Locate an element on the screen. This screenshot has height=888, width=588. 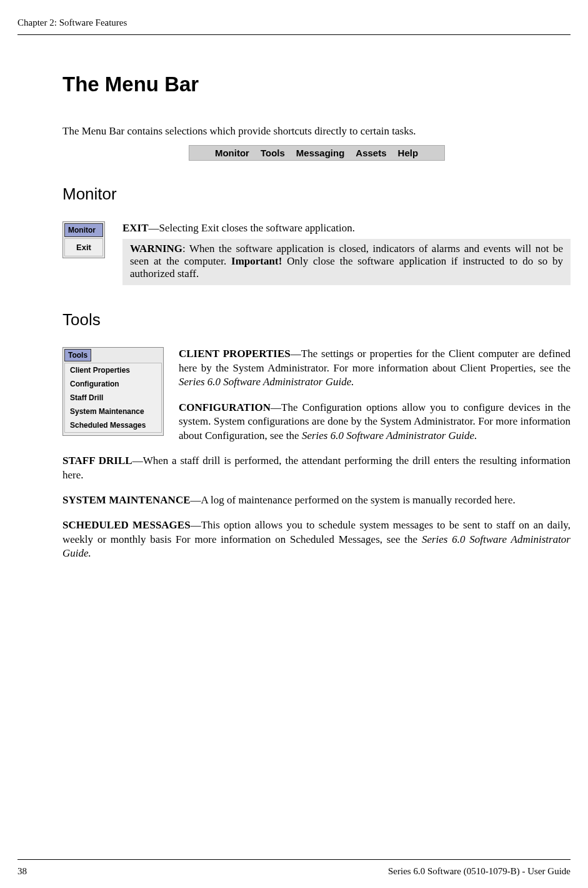
monitor-menu-header: Monitor is located at coordinates (84, 230).